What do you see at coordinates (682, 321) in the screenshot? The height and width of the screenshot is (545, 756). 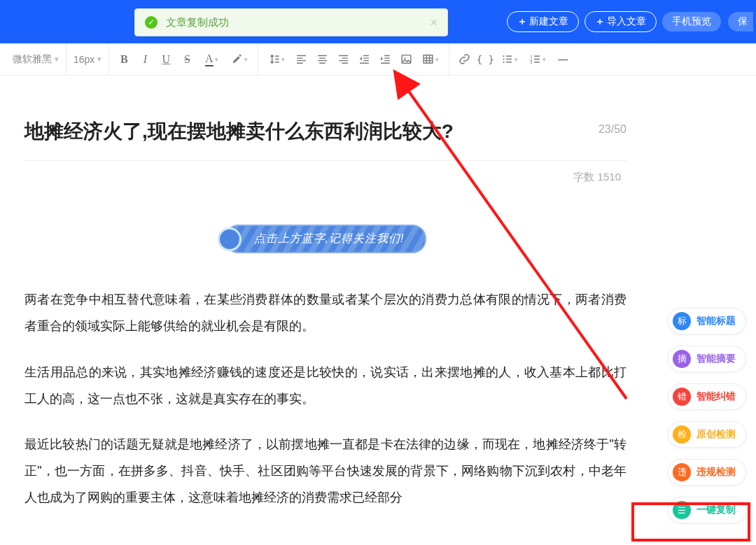 I see `badge-icon: 标` at bounding box center [682, 321].